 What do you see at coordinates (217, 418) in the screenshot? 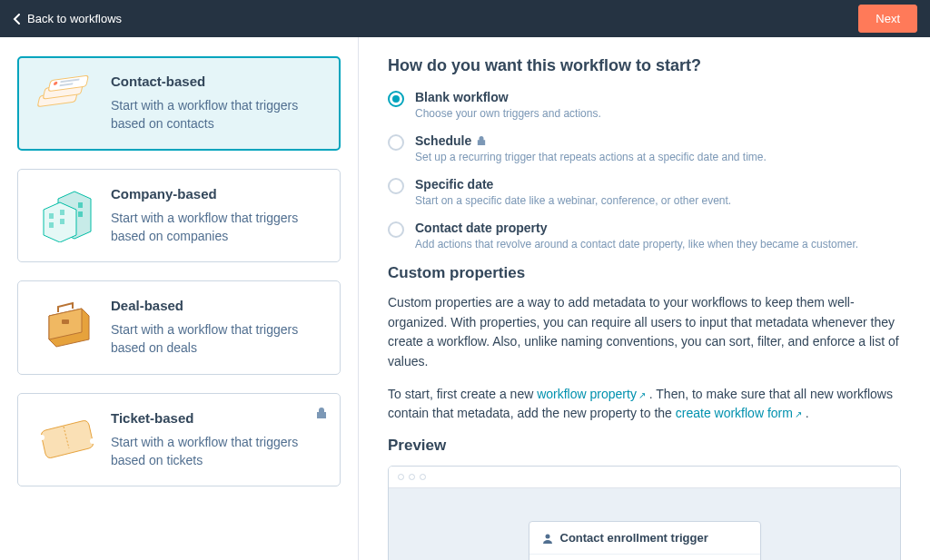
I see `card-title: Ticket-based` at bounding box center [217, 418].